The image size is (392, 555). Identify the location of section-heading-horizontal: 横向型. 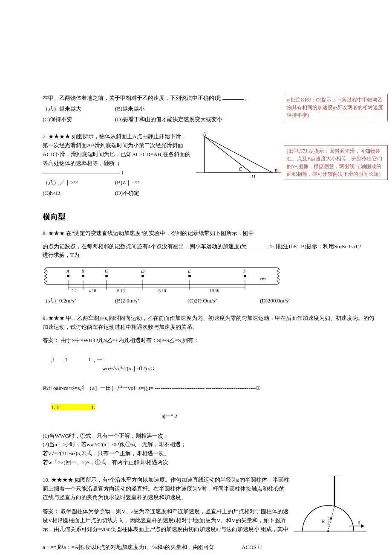
(162, 217).